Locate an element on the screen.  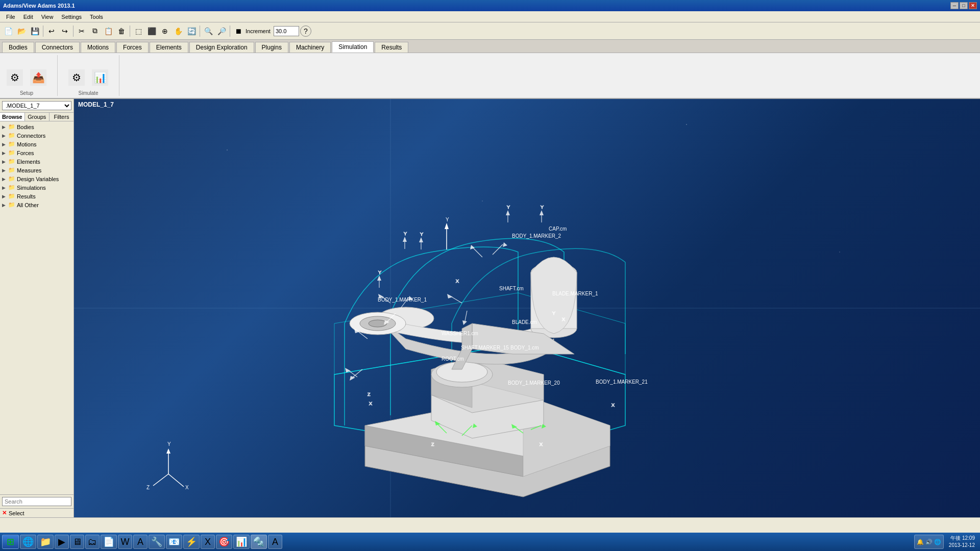
undo-button: ↩ is located at coordinates (52, 31).